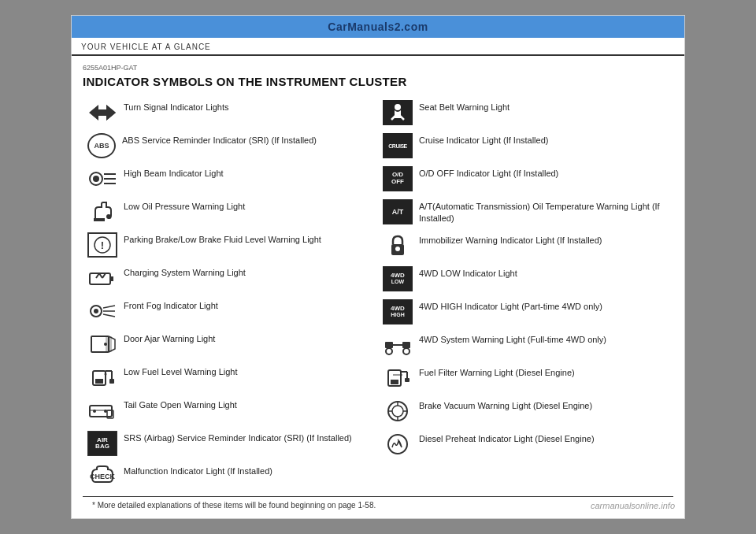 The width and height of the screenshot is (756, 534). I want to click on cruise-icon: CRUISE, so click(398, 146).